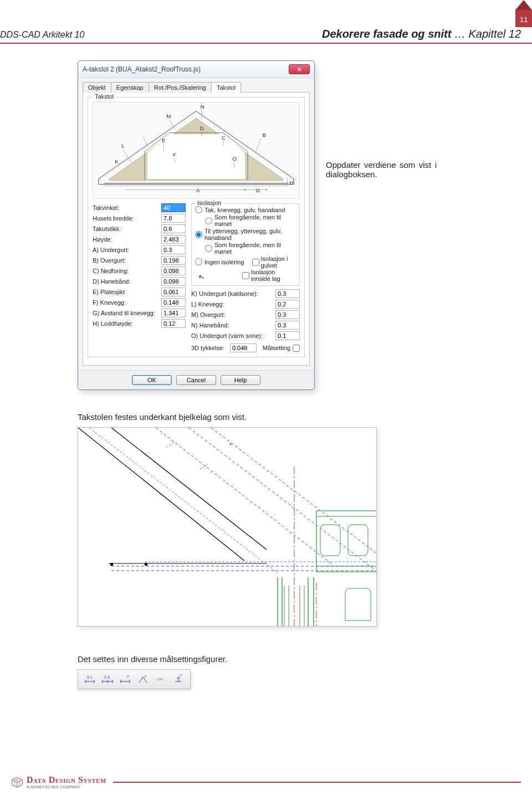 The height and width of the screenshot is (800, 532). I want to click on isolasjon-groupbox: Isolasjon Tak, knevegg, gulv, hanaband S…, so click(245, 245).